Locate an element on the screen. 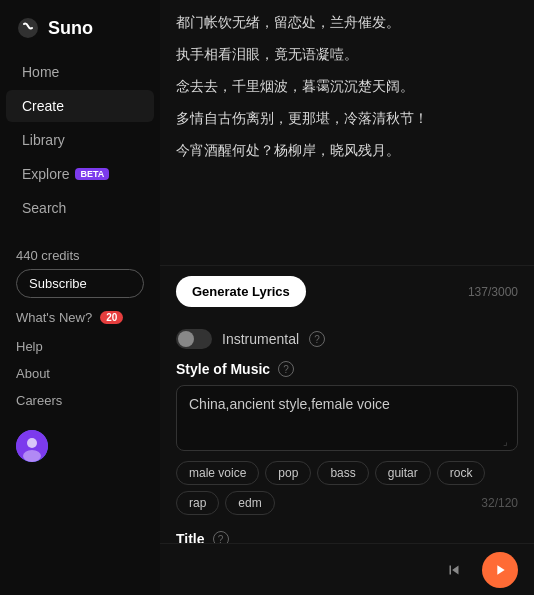 The height and width of the screenshot is (595, 534). lyrics-line-3: 念去去，千里烟波，暮霭沉沉楚天阔。 is located at coordinates (347, 86).